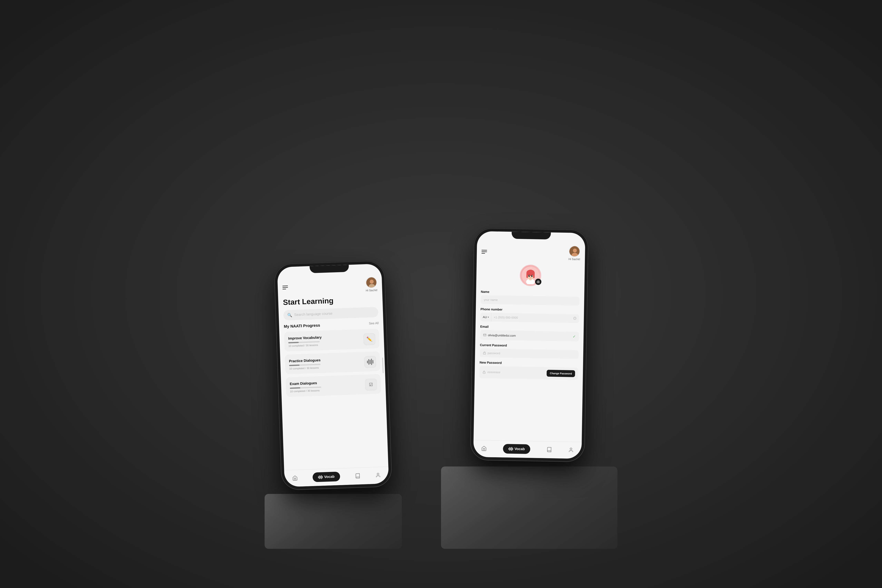 The height and width of the screenshot is (588, 882). Describe the element at coordinates (530, 350) in the screenshot. I see `right-phone-content: Hi Sachit!` at that location.